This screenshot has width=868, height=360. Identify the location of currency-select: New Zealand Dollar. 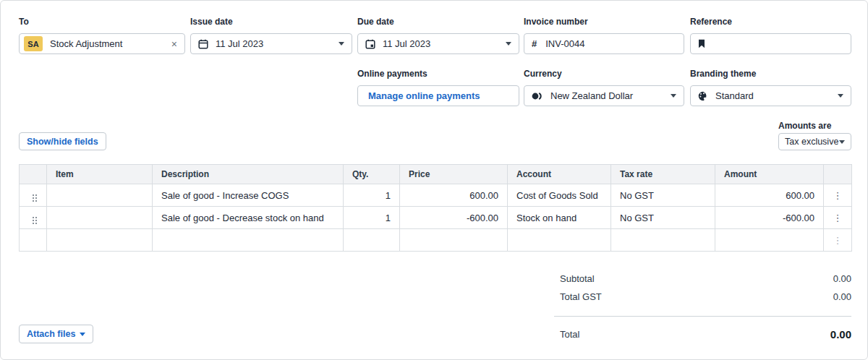
(604, 95).